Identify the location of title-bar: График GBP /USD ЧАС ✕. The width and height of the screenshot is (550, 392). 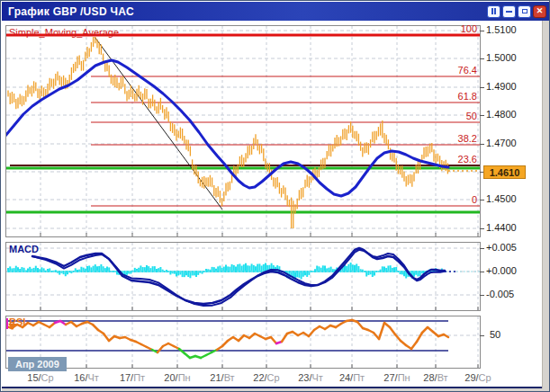
(275, 11).